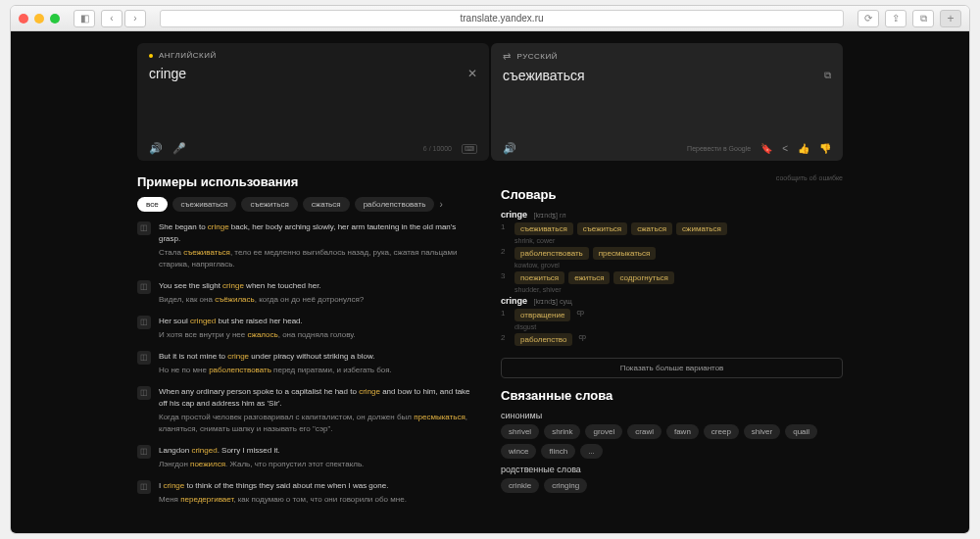 This screenshot has width=980, height=539. I want to click on example-item: ◫But it is not mine to cringe under pira…, so click(308, 364).